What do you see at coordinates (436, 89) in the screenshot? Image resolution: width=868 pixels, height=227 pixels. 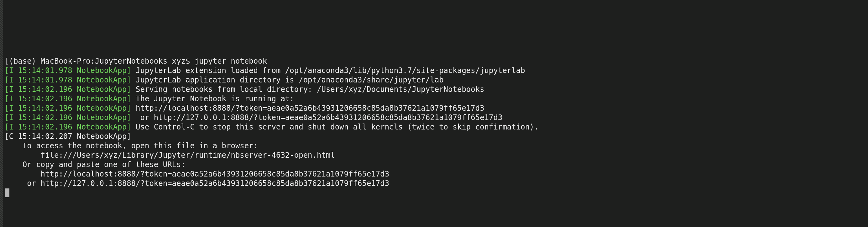 I see `log-line: [I 15:14:02.196 NotebookApp] Serving not…` at bounding box center [436, 89].